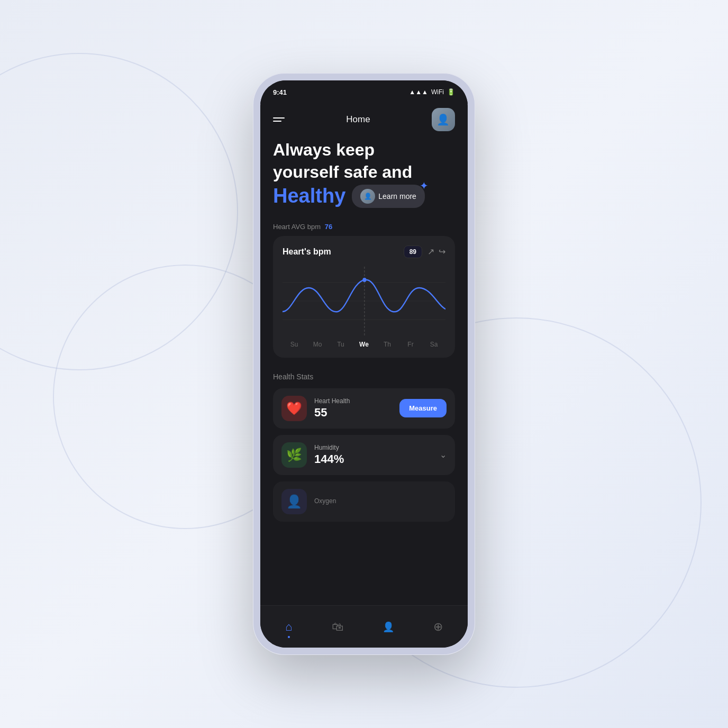 Image resolution: width=728 pixels, height=728 pixels. I want to click on chart-share-icon: ↗, so click(431, 252).